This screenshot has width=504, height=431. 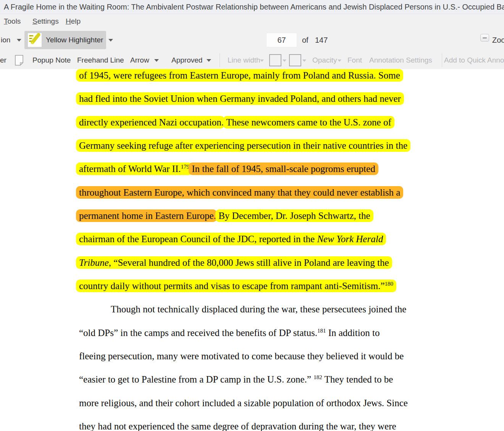 What do you see at coordinates (35, 40) in the screenshot?
I see `highlighter-icon` at bounding box center [35, 40].